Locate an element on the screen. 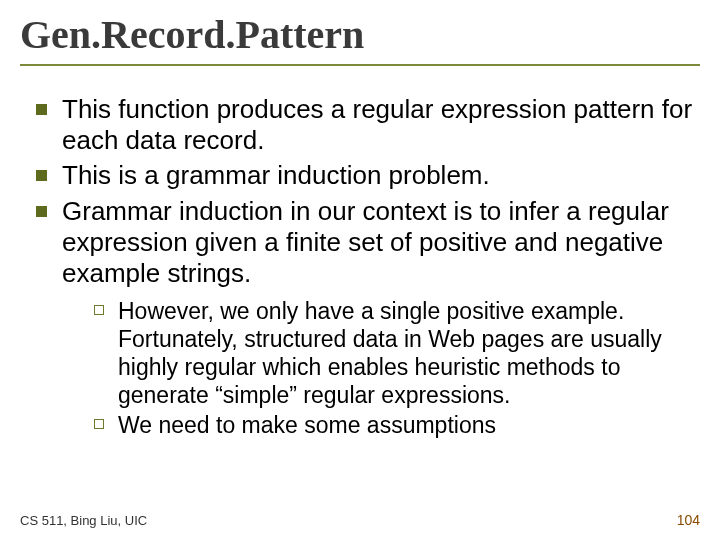 The image size is (720, 540). footer-left: CS 511, Bing Liu, UIC is located at coordinates (84, 520).